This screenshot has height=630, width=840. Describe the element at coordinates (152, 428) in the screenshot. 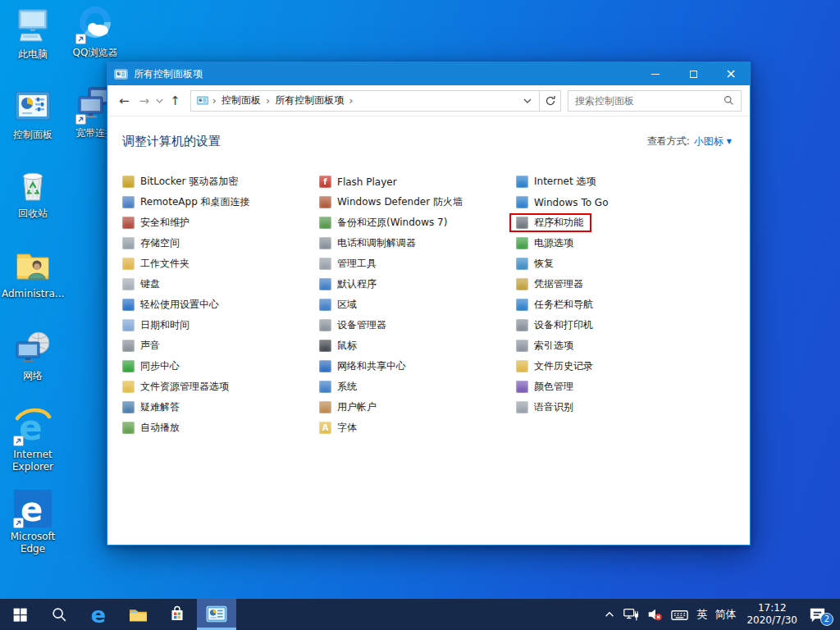

I see `cp-item-autoplay: 自动播放` at that location.